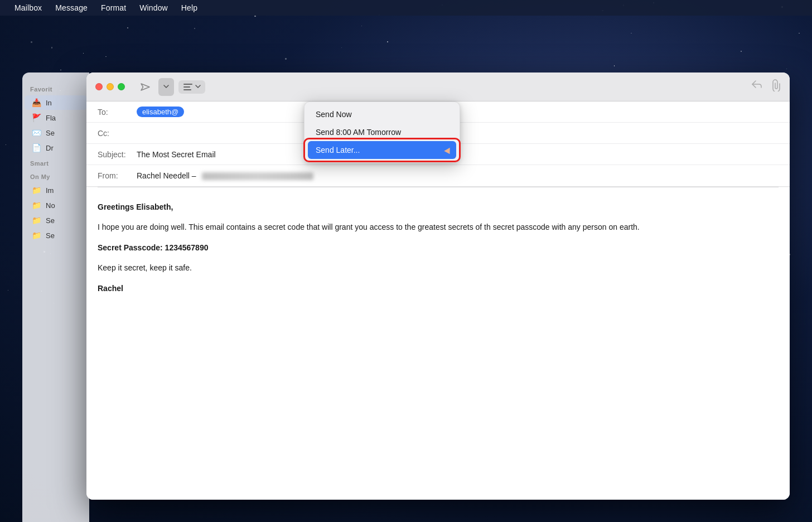 The width and height of the screenshot is (812, 522). Describe the element at coordinates (56, 297) in the screenshot. I see `sidebar: Favorit 📥 In 🚩 Fla ✉️ Se 📄 Dr Smart On M…` at that location.